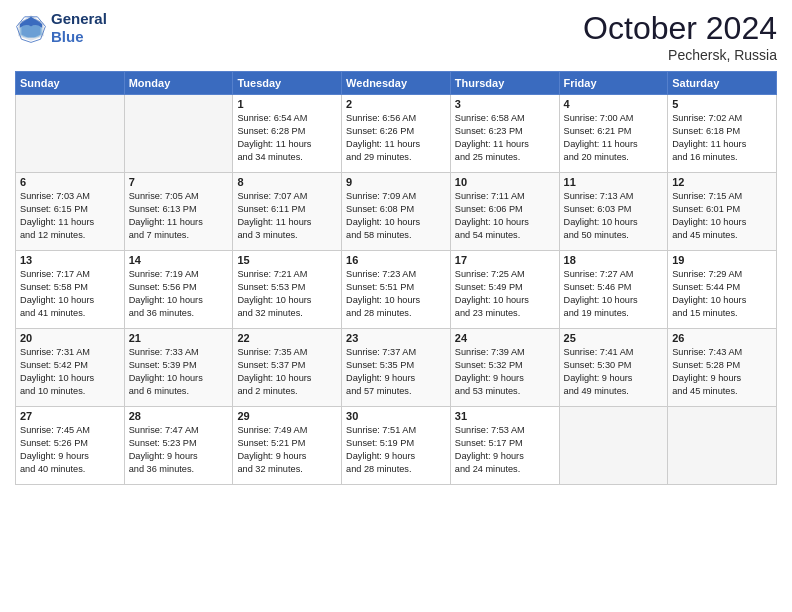 This screenshot has height=612, width=792. I want to click on day-info: Sunrise: 6:54 AM Sunset: 6:28 PM Dayligh…, so click(287, 138).